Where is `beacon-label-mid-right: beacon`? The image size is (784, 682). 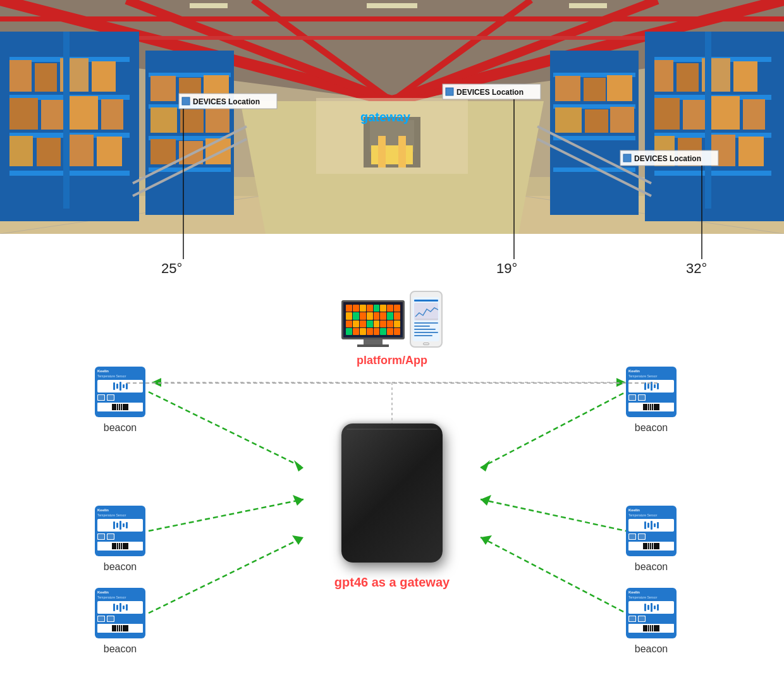 beacon-label-mid-right: beacon is located at coordinates (651, 567).